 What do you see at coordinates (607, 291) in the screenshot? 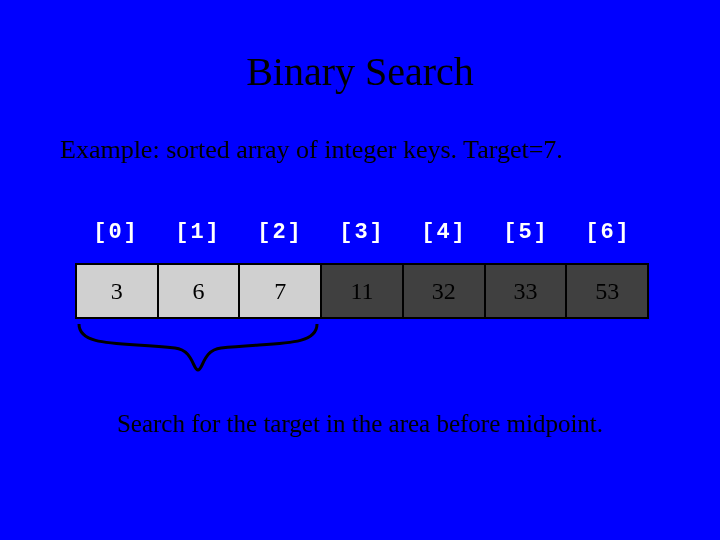
I see `array-cell: 53` at bounding box center [607, 291].